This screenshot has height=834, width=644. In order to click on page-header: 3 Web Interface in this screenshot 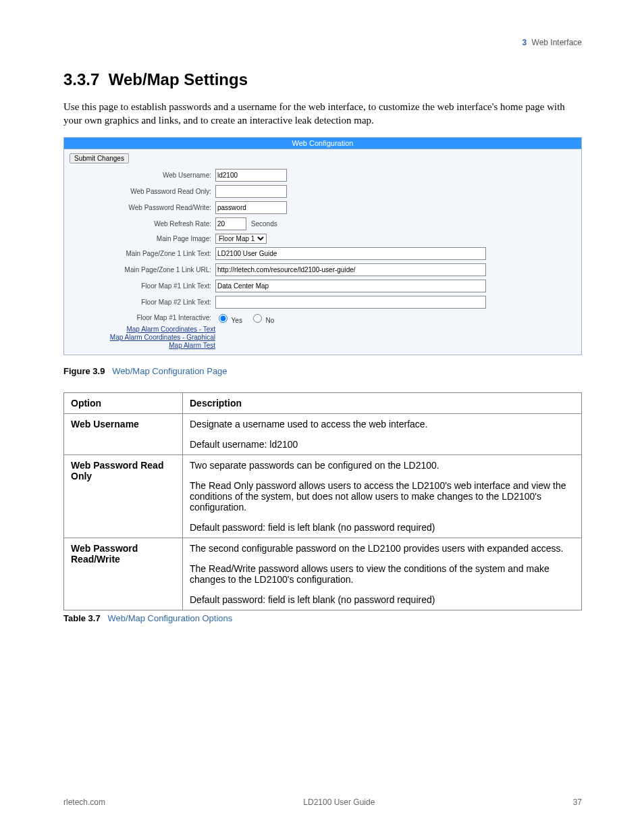, I will do `click(323, 43)`.